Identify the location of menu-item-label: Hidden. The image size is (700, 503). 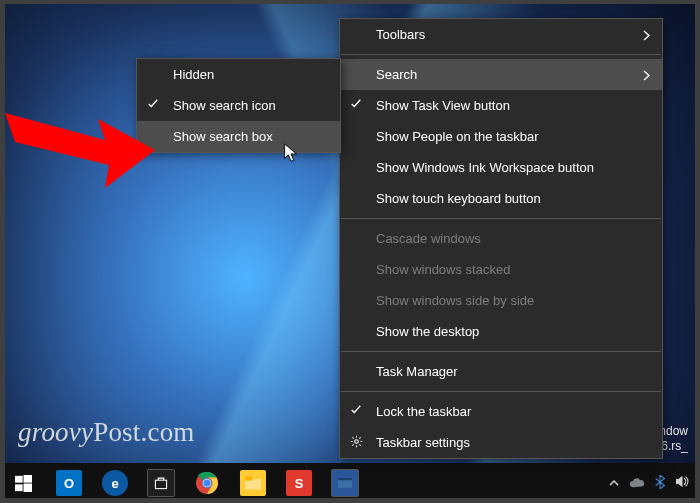
(194, 74).